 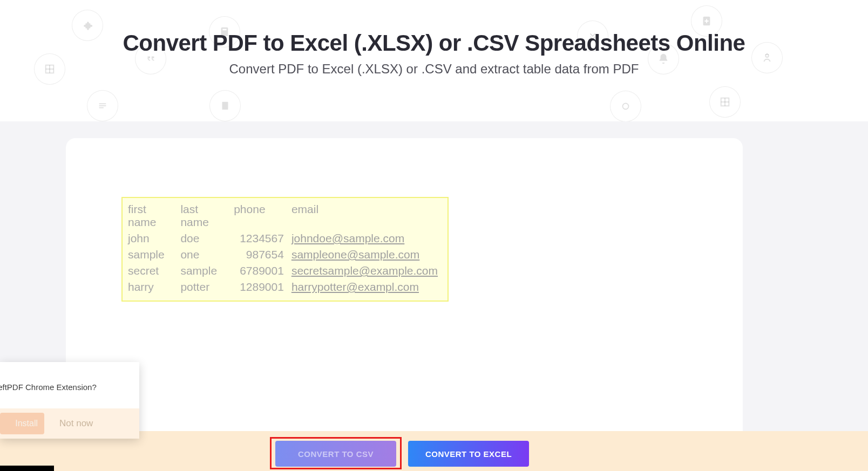 I want to click on table-header-row: first name last name phone email, so click(x=285, y=216).